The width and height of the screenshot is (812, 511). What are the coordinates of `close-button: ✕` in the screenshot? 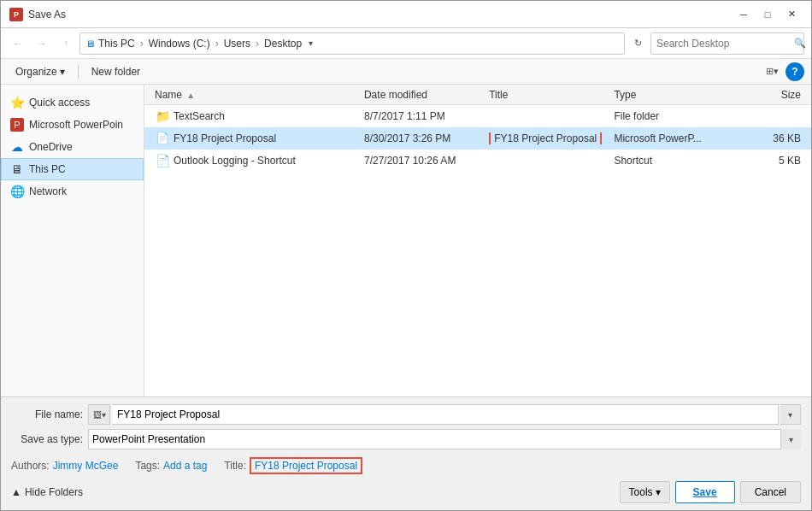 It's located at (791, 15).